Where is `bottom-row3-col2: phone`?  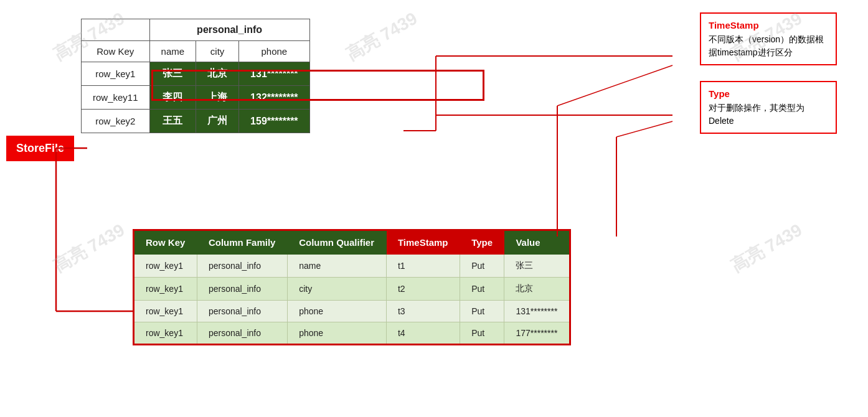
bottom-row3-col2: phone is located at coordinates (337, 311).